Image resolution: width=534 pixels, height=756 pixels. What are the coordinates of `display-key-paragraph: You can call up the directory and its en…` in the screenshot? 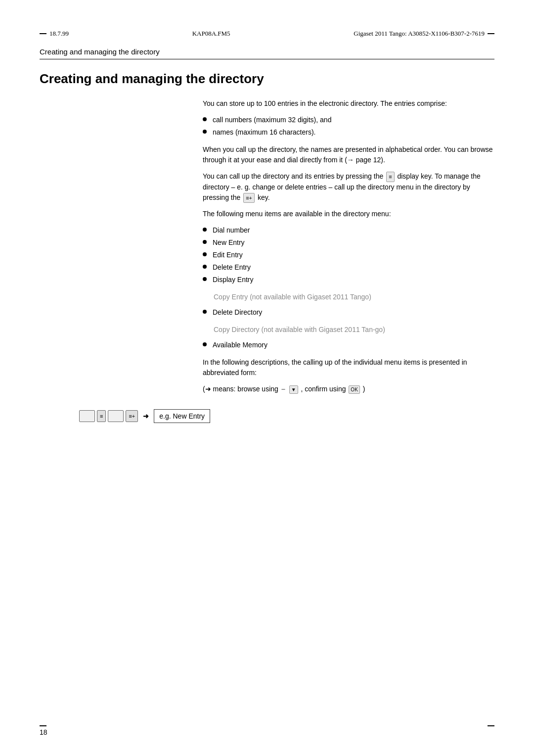 It's located at (349, 187).